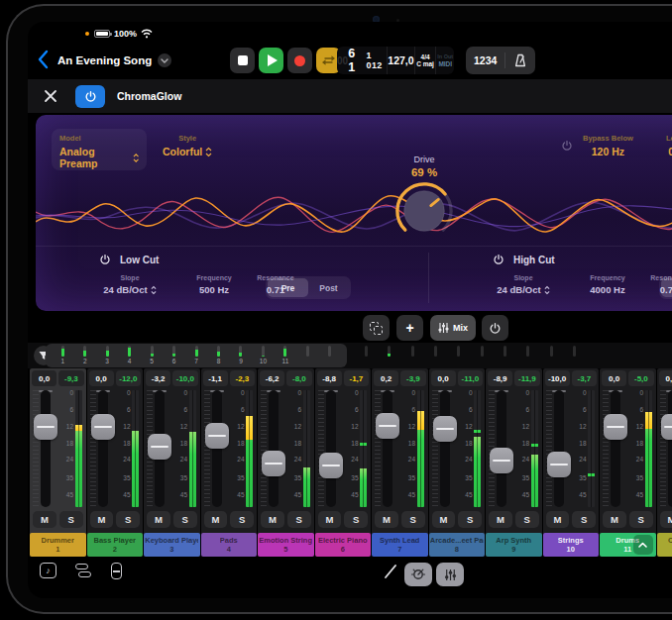 This screenshot has height=620, width=672. Describe the element at coordinates (71, 378) in the screenshot. I see `peak-level-value: -9,3` at that location.